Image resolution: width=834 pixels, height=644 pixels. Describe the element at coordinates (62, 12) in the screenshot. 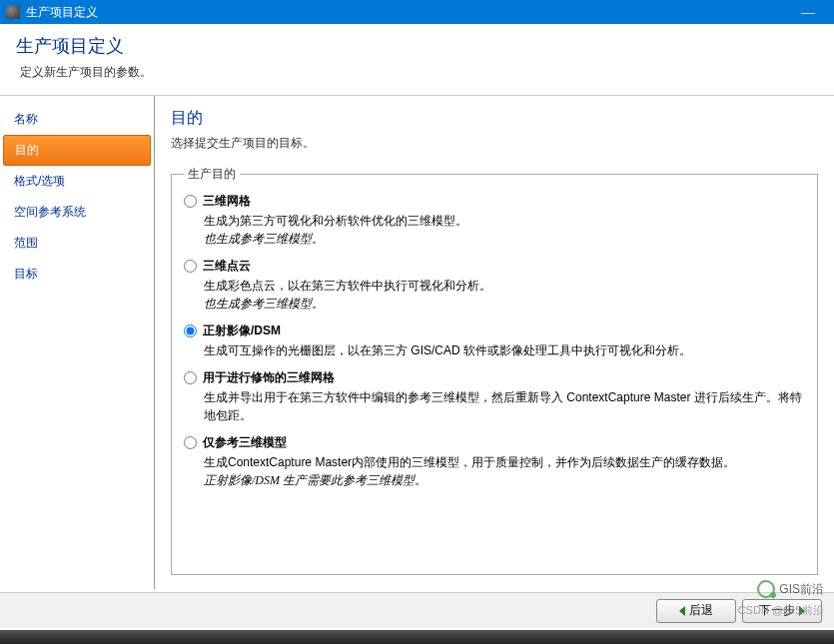

I see `window-title: 生产项目定义` at that location.